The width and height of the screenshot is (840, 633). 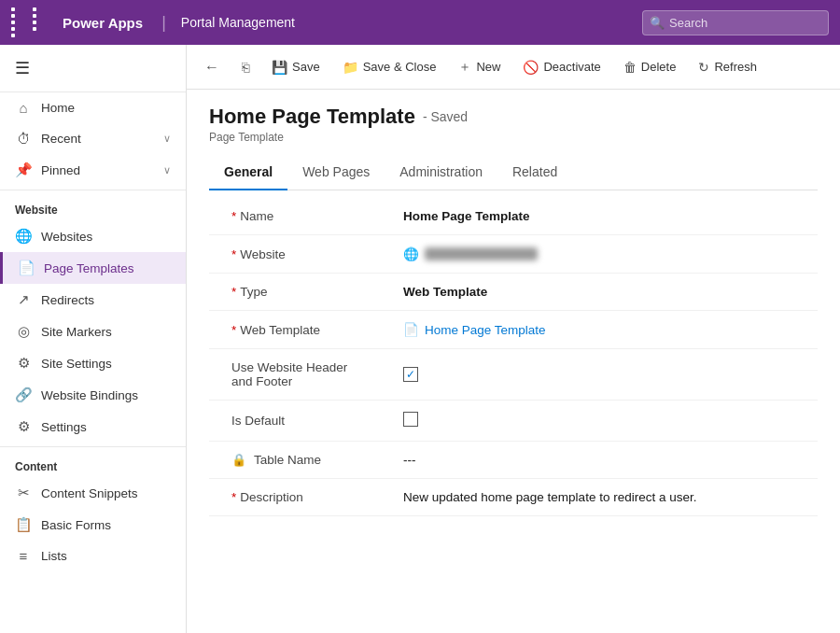 What do you see at coordinates (513, 375) in the screenshot?
I see `field-row-use-header-footer: Use Website Headerand Footer ✓` at bounding box center [513, 375].